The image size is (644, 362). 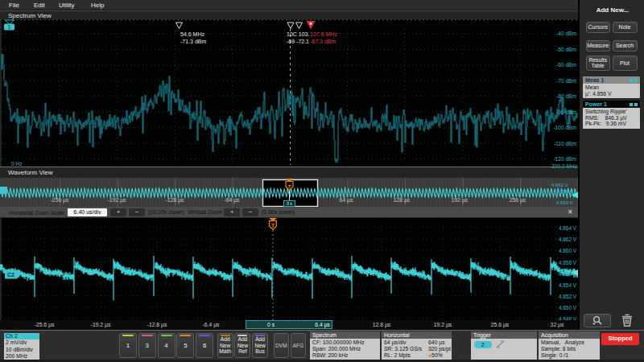 I want to click on svg-text: -90 dBm, so click(x=567, y=113).